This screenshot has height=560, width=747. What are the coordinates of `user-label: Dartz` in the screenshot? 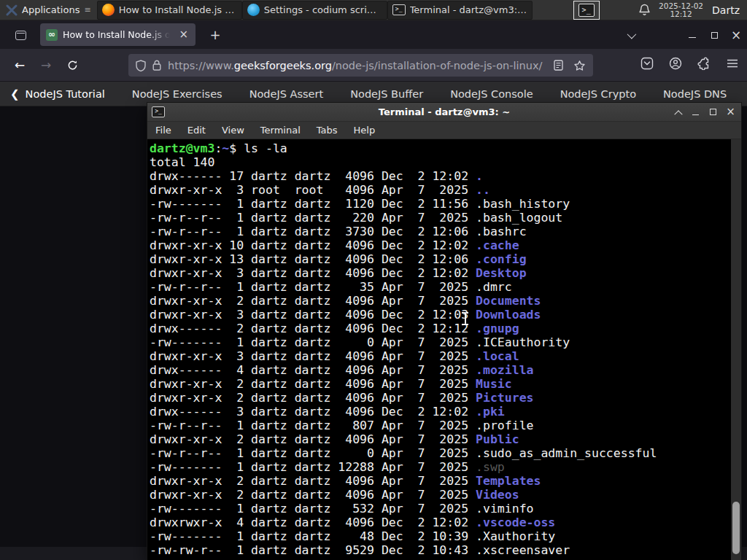 It's located at (726, 10).